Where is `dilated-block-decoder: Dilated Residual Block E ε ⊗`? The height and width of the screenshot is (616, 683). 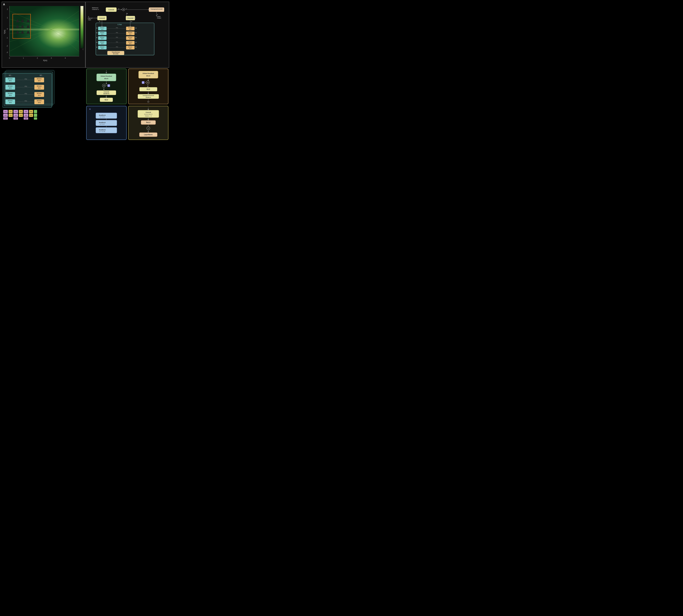
dilated-block-decoder: Dilated Residual Block E ε ⊗ is located at coordinates (148, 87).